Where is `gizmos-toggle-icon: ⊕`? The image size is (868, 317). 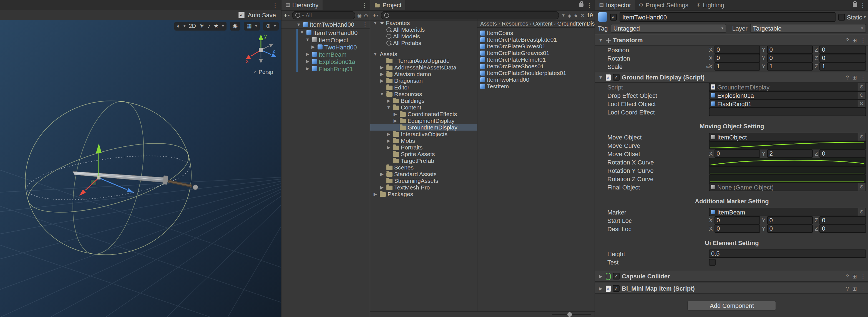 gizmos-toggle-icon: ⊕ is located at coordinates (268, 26).